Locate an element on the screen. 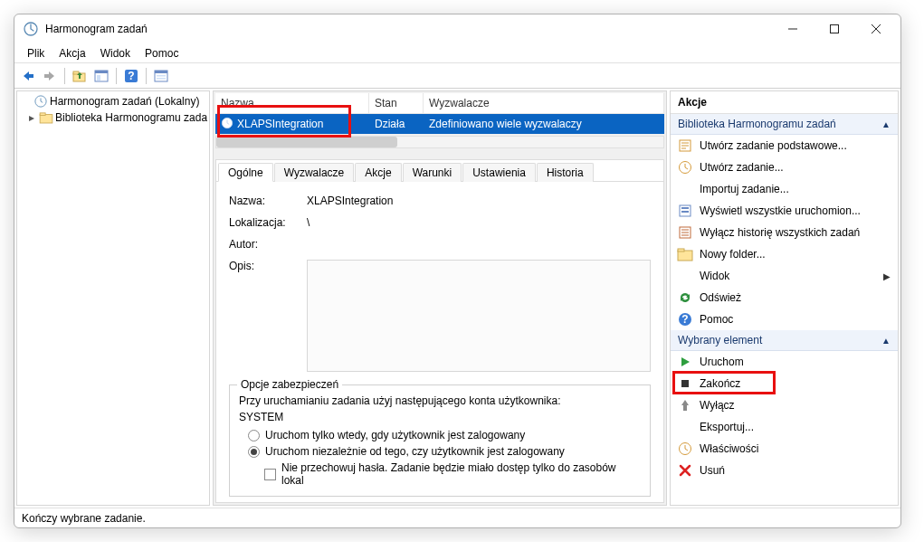 Image resolution: width=924 pixels, height=560 pixels. action-disable-history: Wyłącz historię wszystkich zadań is located at coordinates (784, 233).